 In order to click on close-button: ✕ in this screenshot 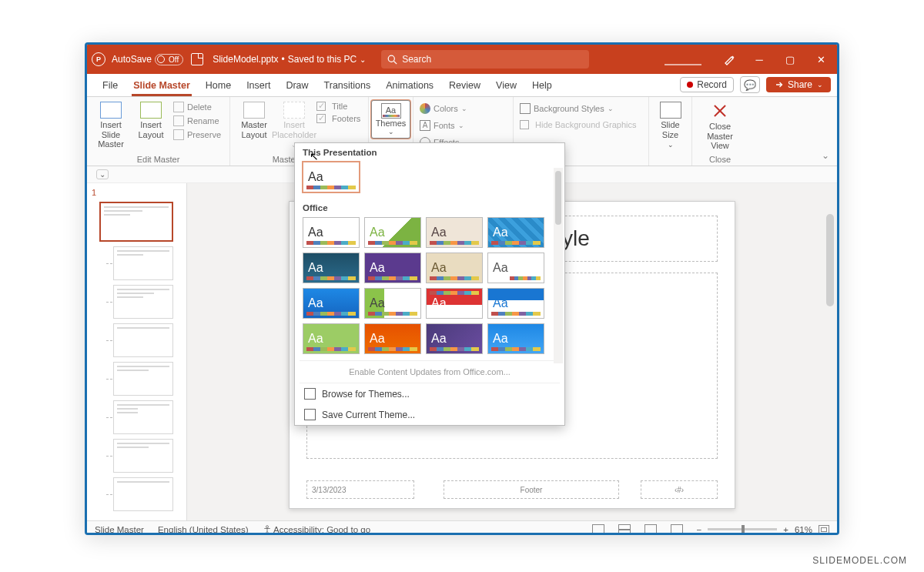, I will do `click(821, 60)`.